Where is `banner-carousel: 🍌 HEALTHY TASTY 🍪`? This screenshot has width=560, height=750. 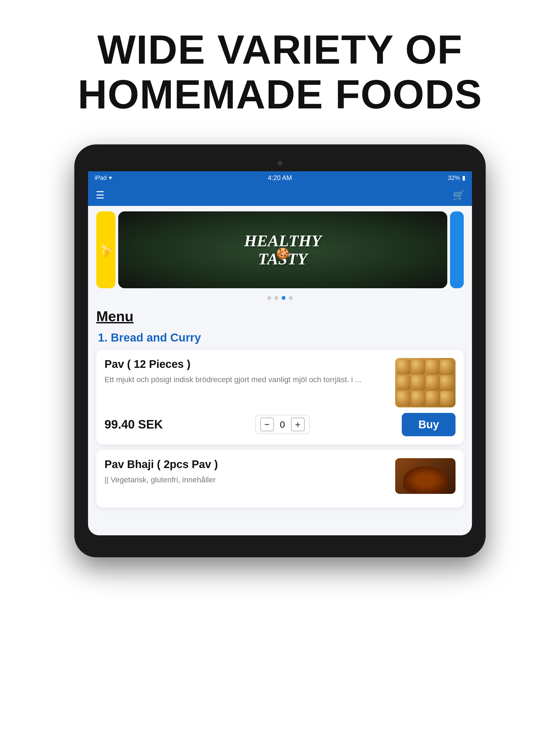
banner-carousel: 🍌 HEALTHY TASTY 🍪 is located at coordinates (280, 248).